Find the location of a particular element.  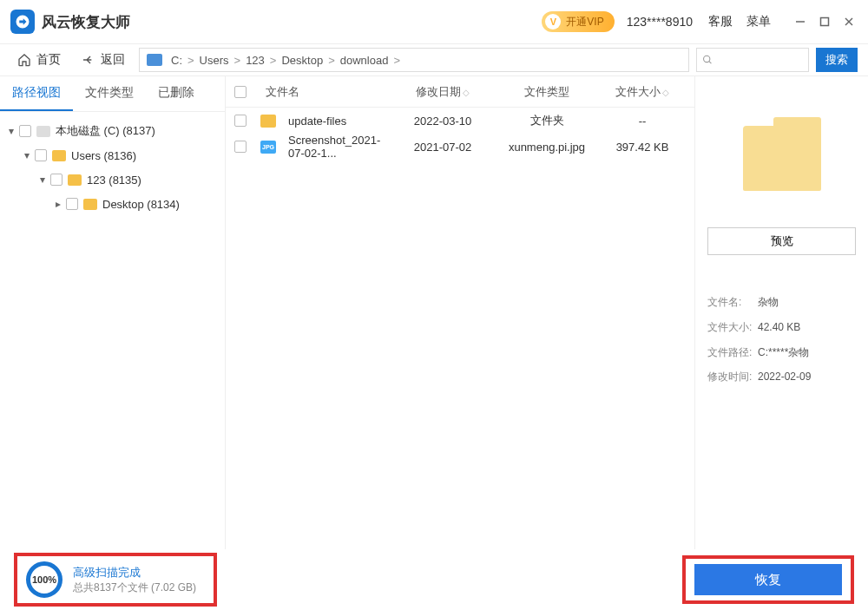

tree-item: ▸Desktop (8134) is located at coordinates (113, 204).